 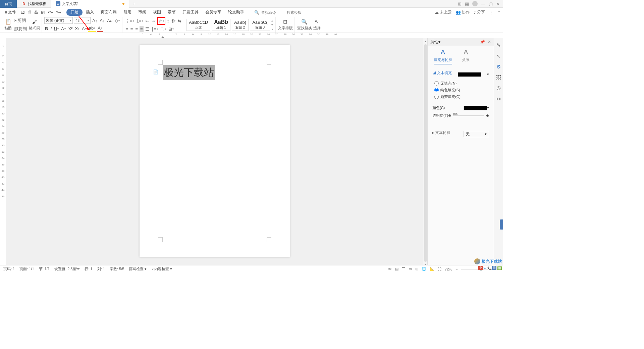 I want to click on font-name-select: 宋体 (正文)▾, so click(x=58, y=20).